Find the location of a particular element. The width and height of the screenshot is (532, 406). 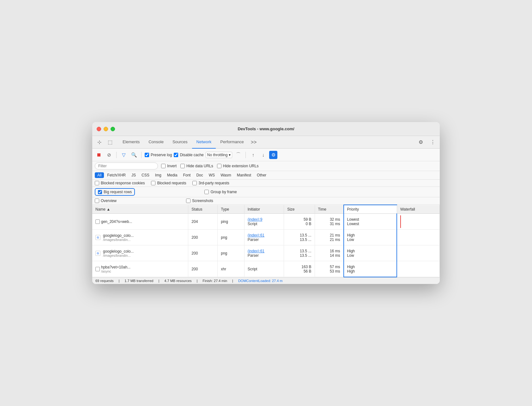

network-table: Name ▲ Status Type Initiator Size Time P… is located at coordinates (266, 241).